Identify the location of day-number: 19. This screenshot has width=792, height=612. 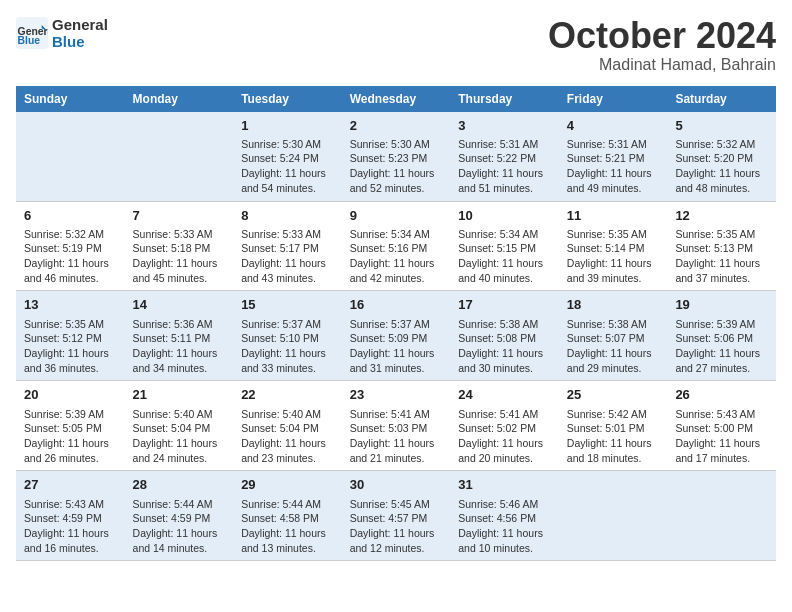
(722, 305).